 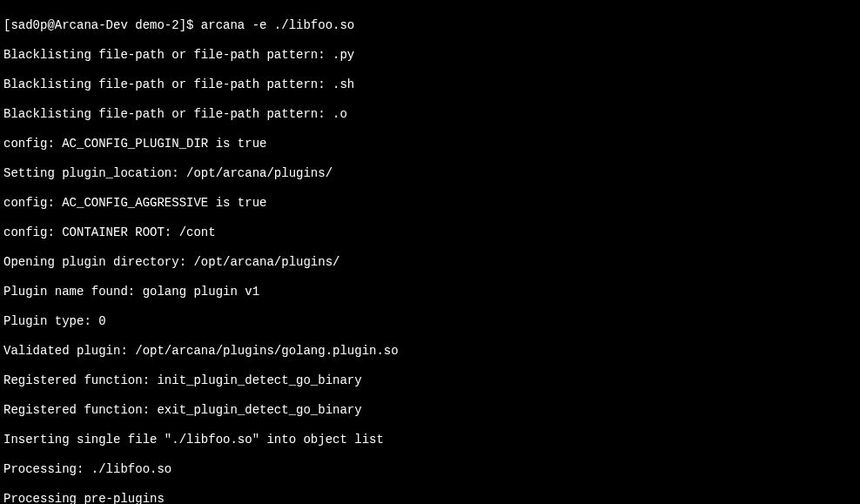 What do you see at coordinates (430, 174) in the screenshot?
I see `output-line: Setting plugin_location: /opt/arcana/plu…` at bounding box center [430, 174].